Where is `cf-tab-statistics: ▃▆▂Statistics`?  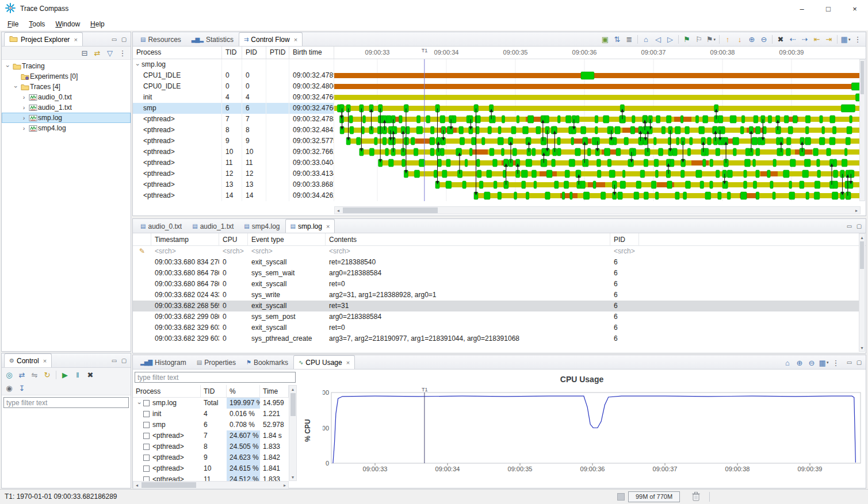
cf-tab-statistics: ▃▆▂Statistics is located at coordinates (213, 39).